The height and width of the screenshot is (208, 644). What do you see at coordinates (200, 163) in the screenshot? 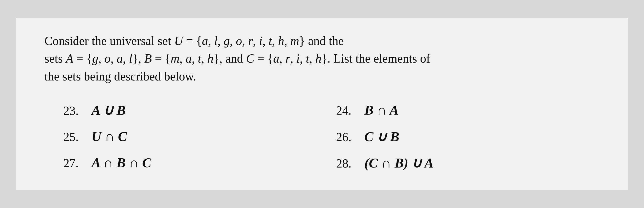
I see `problem-27: 27. A ∩ B ∩ C` at bounding box center [200, 163].